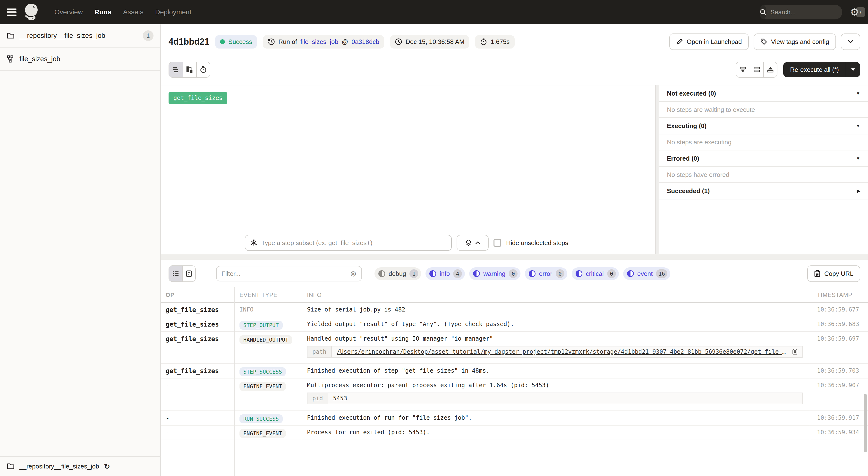  What do you see at coordinates (176, 69) in the screenshot?
I see `gantt-flat-view-button` at bounding box center [176, 69].